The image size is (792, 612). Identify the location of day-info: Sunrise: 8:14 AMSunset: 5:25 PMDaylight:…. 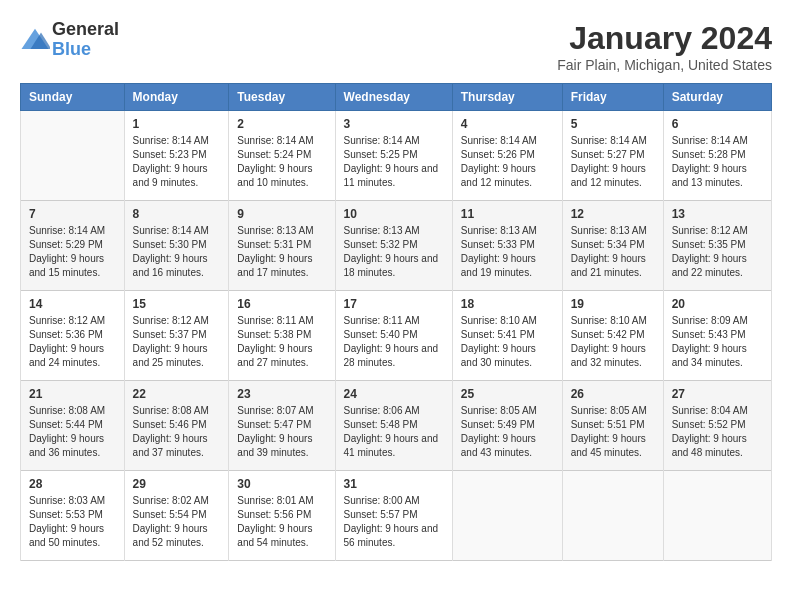
(394, 162).